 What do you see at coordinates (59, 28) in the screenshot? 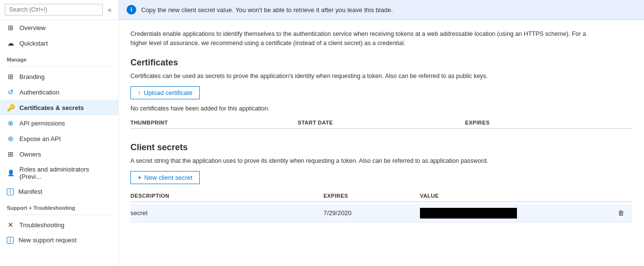
I see `sidebar-item-overview: ⊞ Overview` at bounding box center [59, 28].